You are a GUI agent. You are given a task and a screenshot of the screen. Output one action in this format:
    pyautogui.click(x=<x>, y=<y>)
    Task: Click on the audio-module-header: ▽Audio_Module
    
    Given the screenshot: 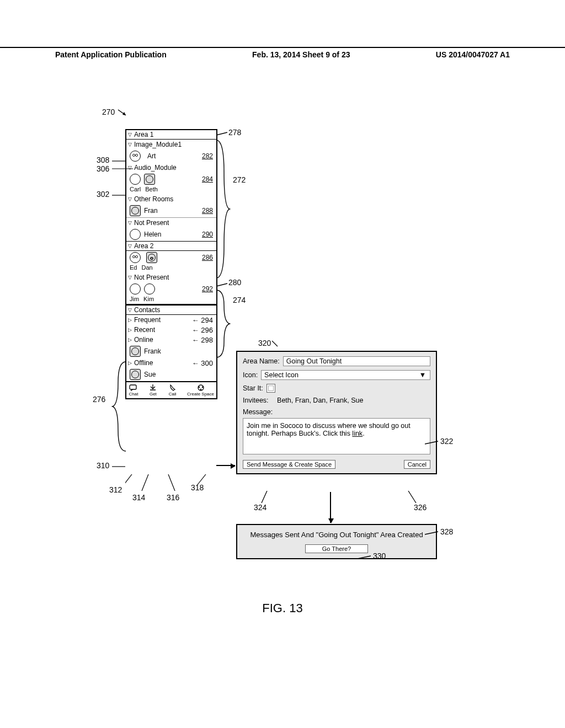 What is the action you would take?
    pyautogui.click(x=171, y=168)
    